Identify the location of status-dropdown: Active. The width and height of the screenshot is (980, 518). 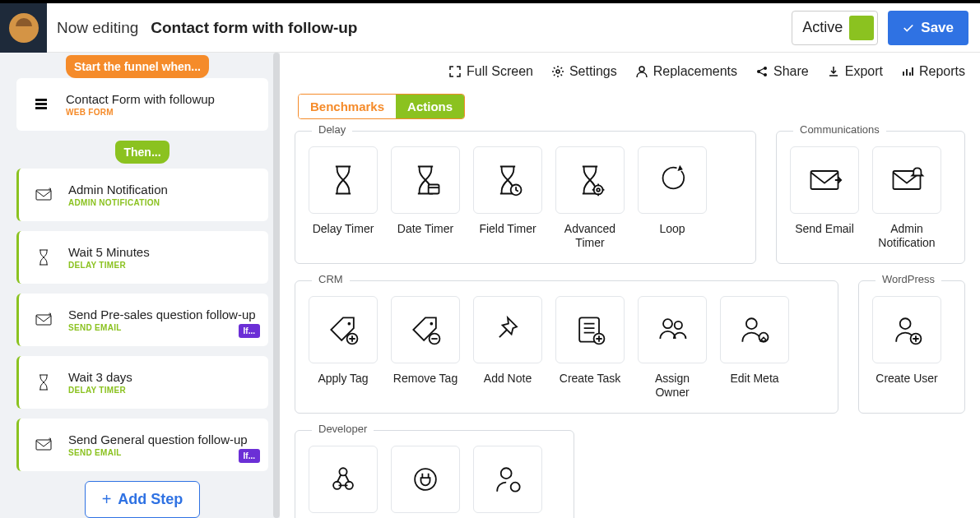
(834, 28).